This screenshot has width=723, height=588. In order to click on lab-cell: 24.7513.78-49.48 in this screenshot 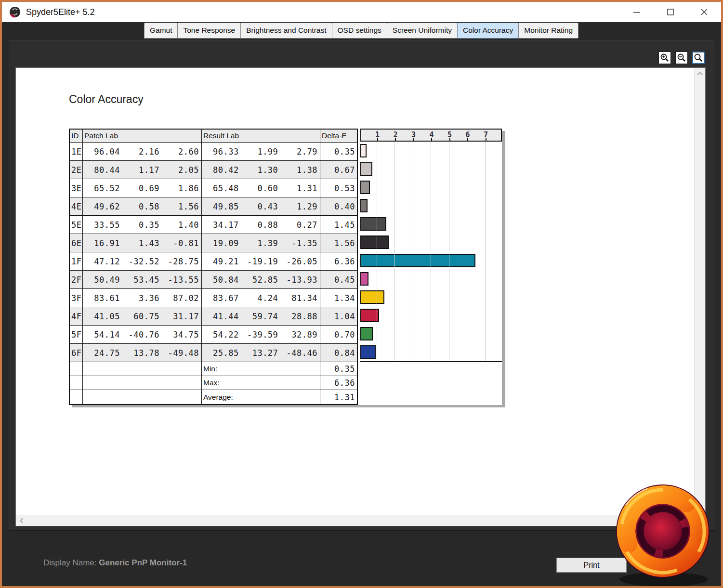, I will do `click(143, 353)`.